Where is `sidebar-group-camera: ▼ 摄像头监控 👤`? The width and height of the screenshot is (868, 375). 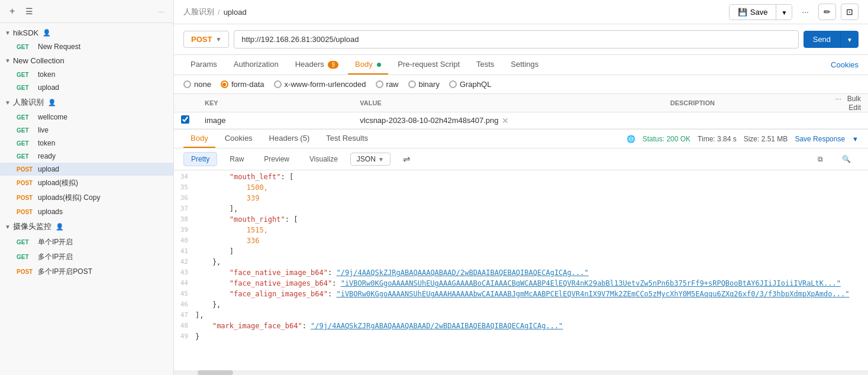 sidebar-group-camera: ▼ 摄像头监控 👤 is located at coordinates (86, 227).